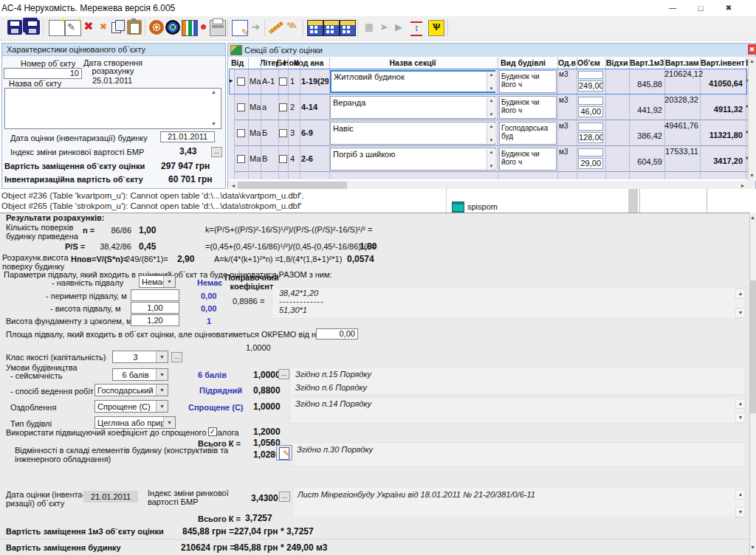 The image size is (756, 555). Describe the element at coordinates (591, 112) in the screenshot. I see `cell-volume-input: 46,00` at that location.